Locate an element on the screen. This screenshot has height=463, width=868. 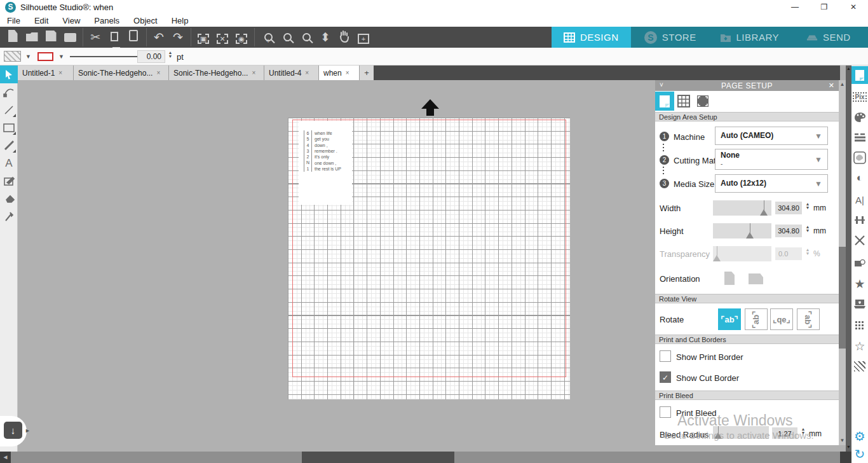
zoom-out-icon: − is located at coordinates (287, 38).